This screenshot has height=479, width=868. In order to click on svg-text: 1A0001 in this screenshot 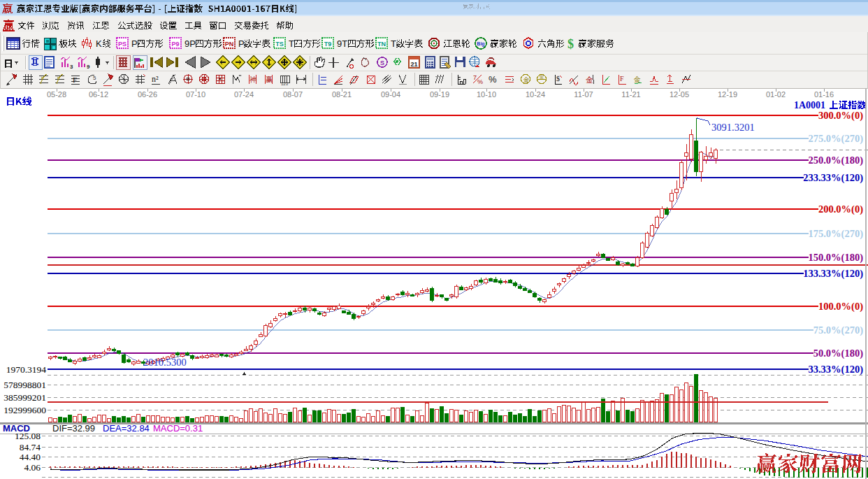, I will do `click(809, 105)`.